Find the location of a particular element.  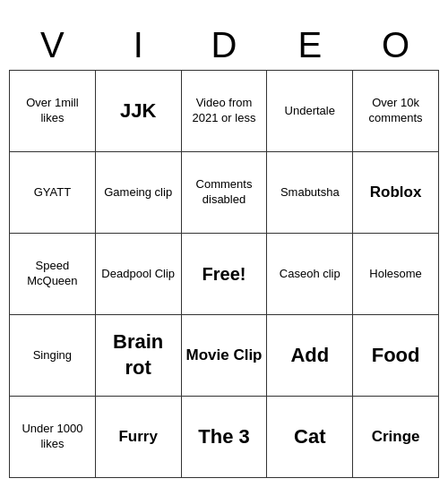

bingo-cell: Over 10k comments is located at coordinates (396, 111).